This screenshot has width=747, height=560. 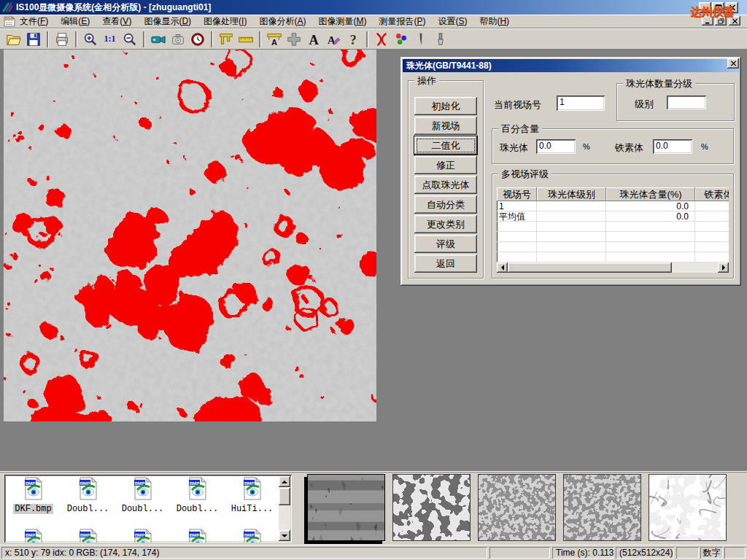 I want to click on table-header-4: 铁素体含量(%), so click(x=712, y=194).